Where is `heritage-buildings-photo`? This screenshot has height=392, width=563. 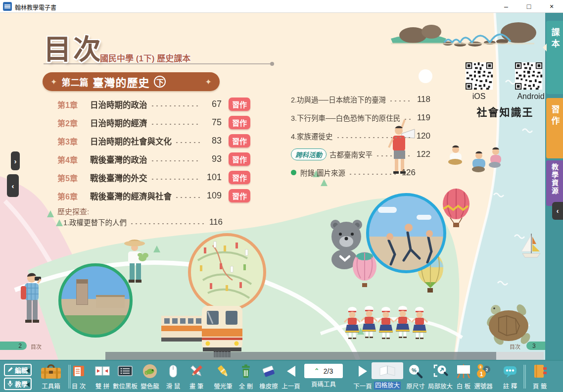
heritage-buildings-photo is located at coordinates (95, 300).